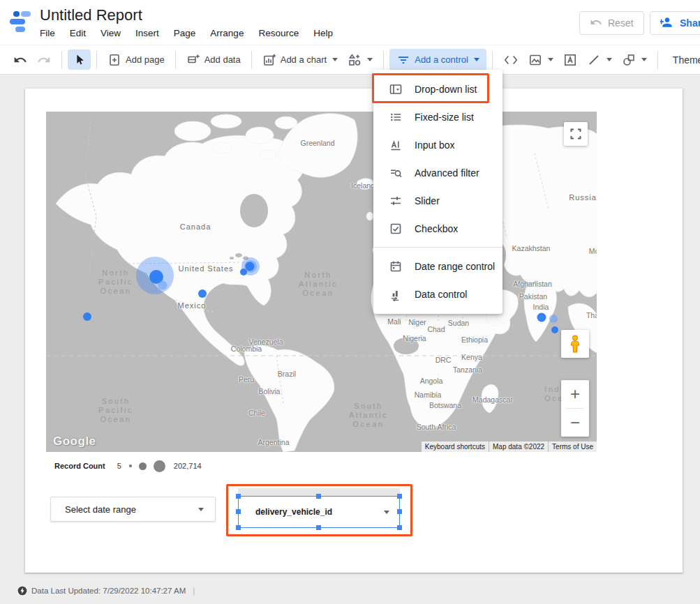 The height and width of the screenshot is (604, 700). I want to click on date-range-icon, so click(396, 266).